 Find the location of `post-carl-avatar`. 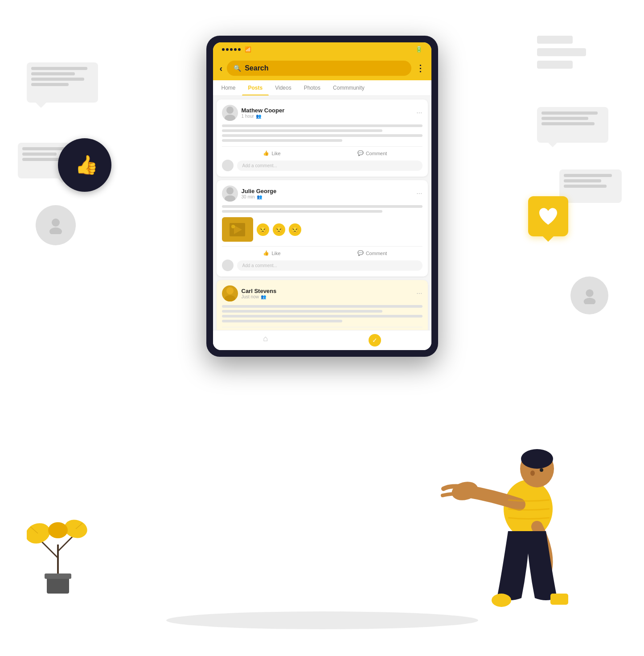

post-carl-avatar is located at coordinates (230, 293).